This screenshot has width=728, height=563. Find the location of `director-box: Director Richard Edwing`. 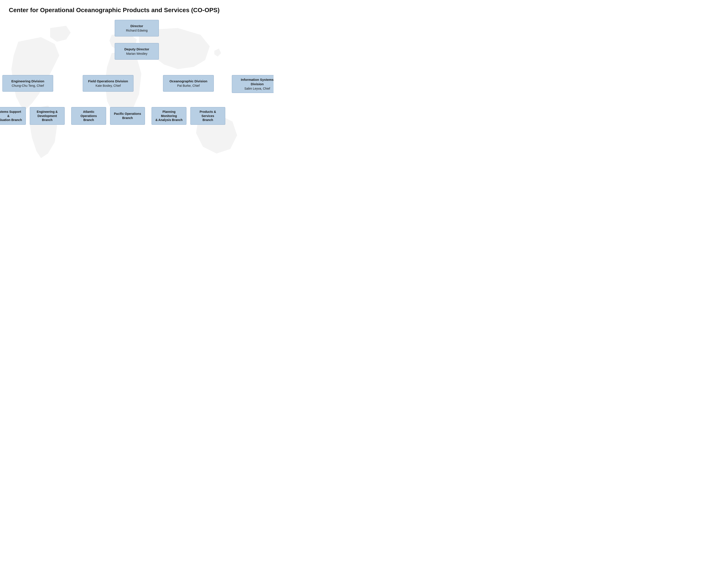

director-box: Director Richard Edwing is located at coordinates (137, 28).